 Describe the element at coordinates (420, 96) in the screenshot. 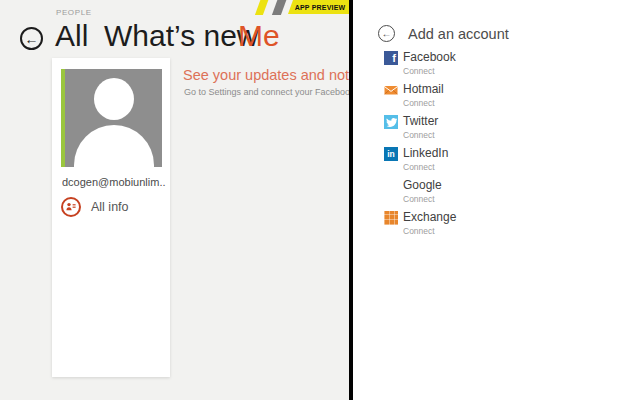

I see `account-item-hotmail: Hotmail Connect` at that location.